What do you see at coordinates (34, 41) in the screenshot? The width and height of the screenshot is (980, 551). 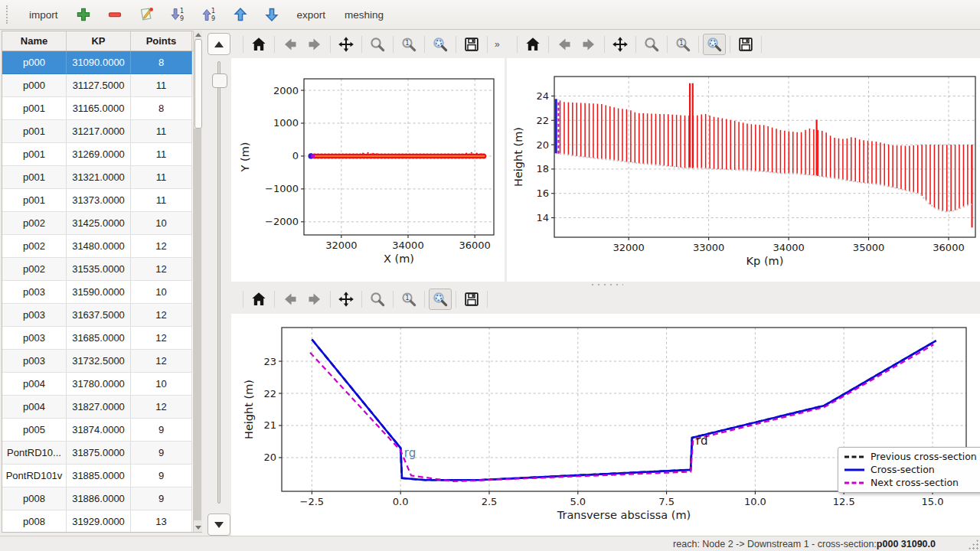 I see `column-header-name: Name` at bounding box center [34, 41].